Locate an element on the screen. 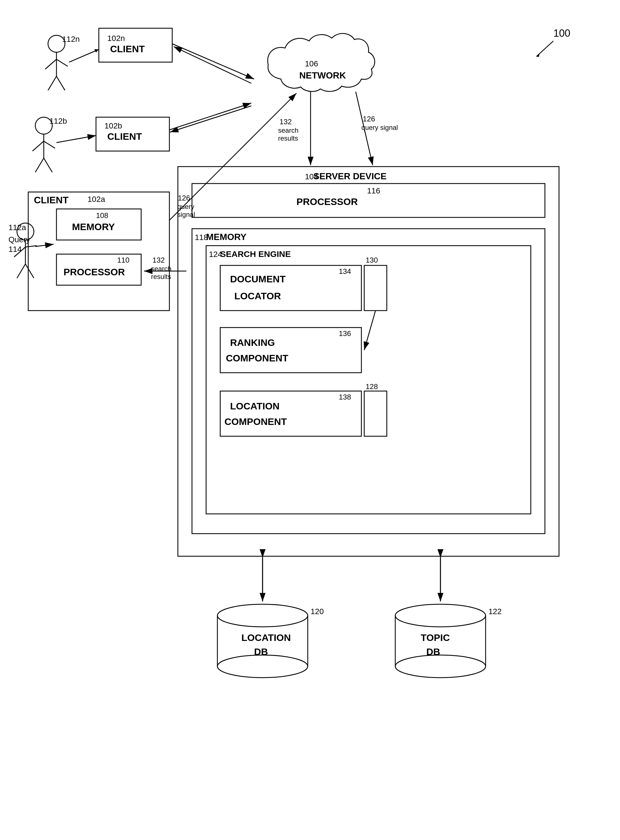 The image size is (620, 840). topic-db-label1: TOPIC is located at coordinates (435, 637).